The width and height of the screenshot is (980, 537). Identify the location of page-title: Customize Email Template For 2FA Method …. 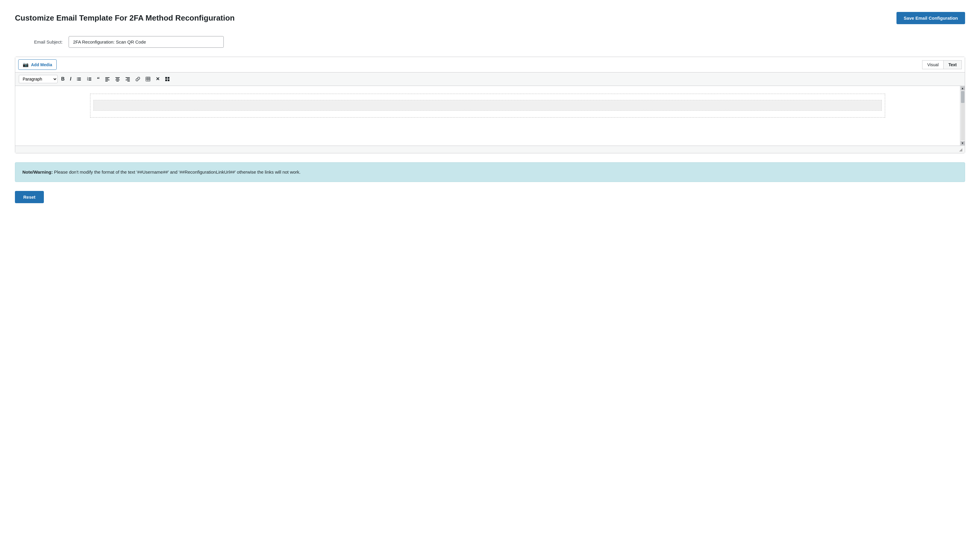
(125, 18).